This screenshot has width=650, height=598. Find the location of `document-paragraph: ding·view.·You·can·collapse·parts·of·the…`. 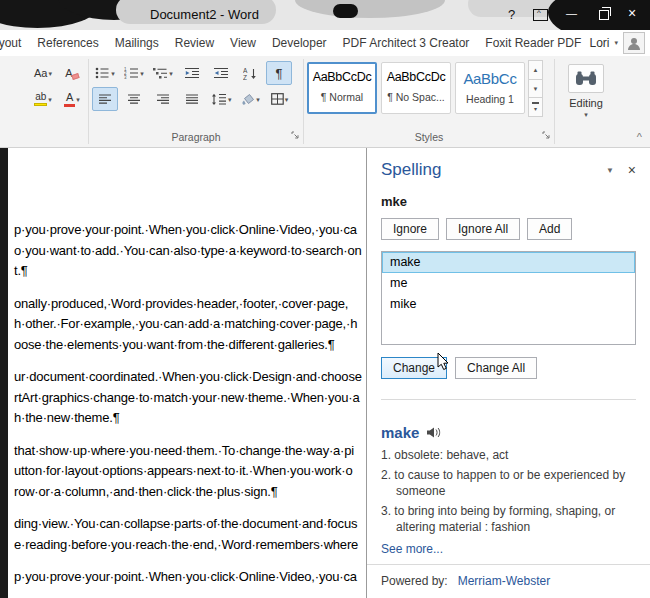

document-paragraph: ding·view.·You·can·collapse·parts·of·the… is located at coordinates (190, 534).